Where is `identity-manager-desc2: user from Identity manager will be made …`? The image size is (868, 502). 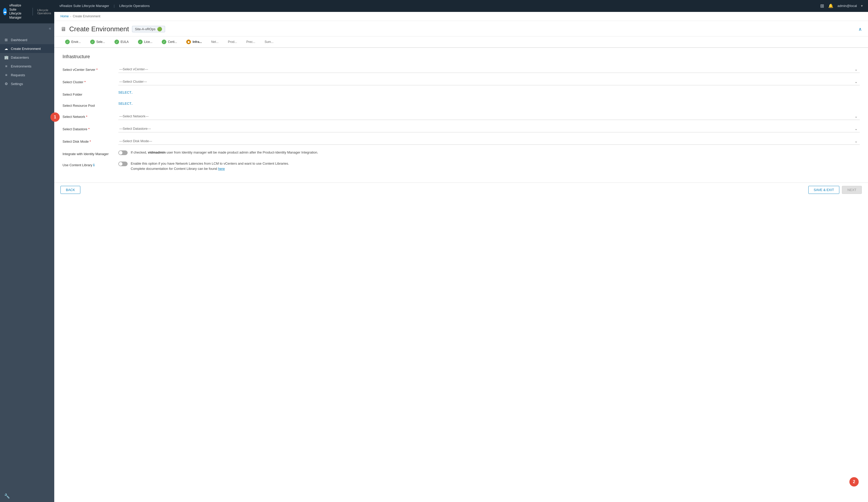
identity-manager-desc2: user from Identity manager will be made … is located at coordinates (242, 152).